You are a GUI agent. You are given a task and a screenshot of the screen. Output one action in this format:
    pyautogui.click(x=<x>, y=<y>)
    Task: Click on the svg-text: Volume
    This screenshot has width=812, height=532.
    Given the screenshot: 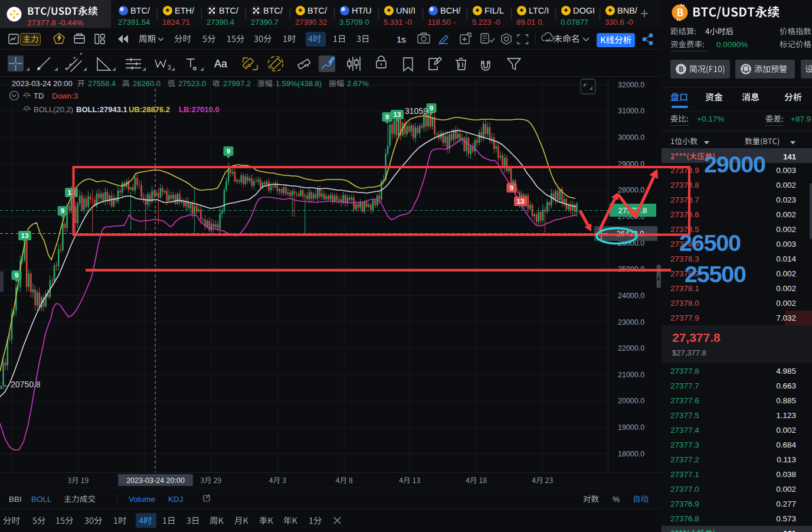 What is the action you would take?
    pyautogui.click(x=142, y=500)
    